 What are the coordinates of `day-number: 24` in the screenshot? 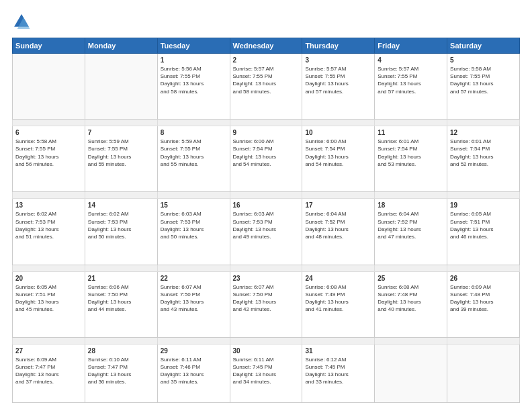 It's located at (339, 278).